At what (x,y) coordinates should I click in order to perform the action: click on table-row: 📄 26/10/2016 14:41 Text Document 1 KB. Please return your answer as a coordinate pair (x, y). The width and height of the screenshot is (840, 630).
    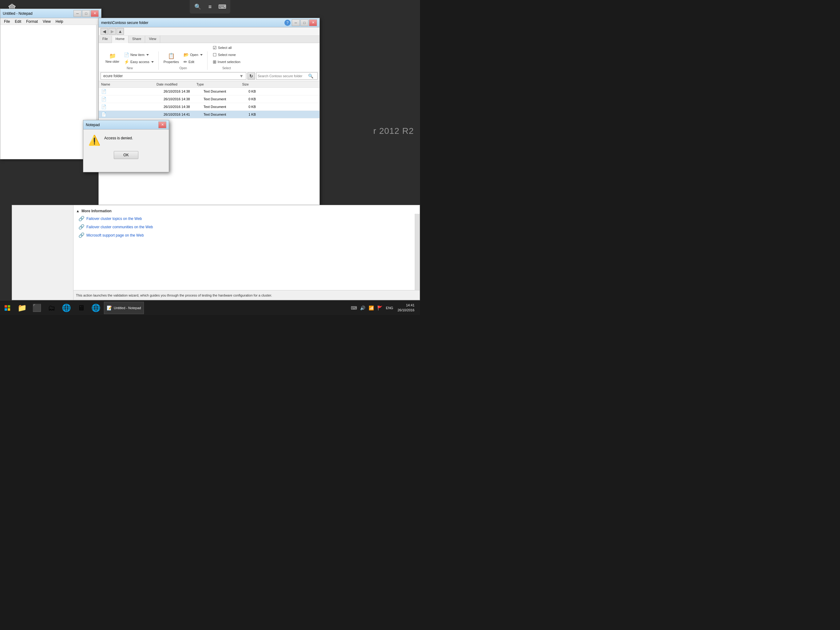
    Looking at the image, I should click on (209, 115).